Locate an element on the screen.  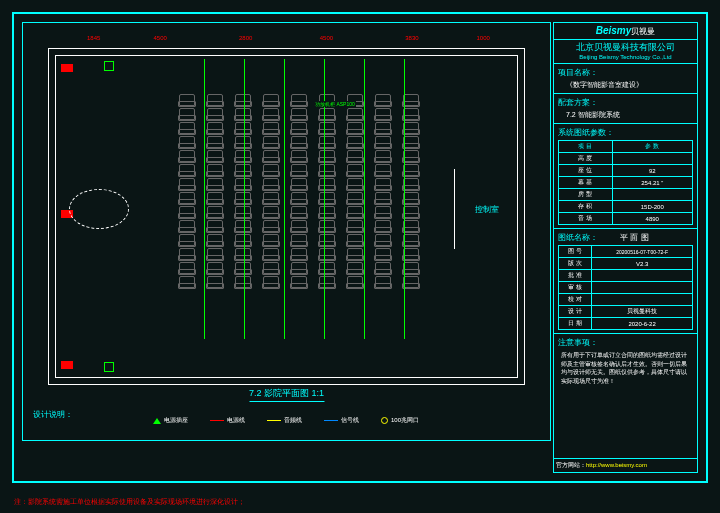
speaker-front-right is located at coordinates (67, 365).